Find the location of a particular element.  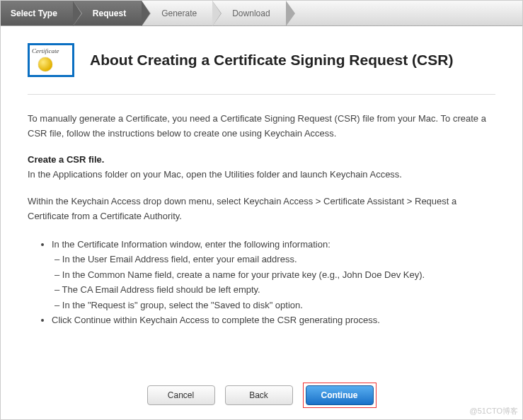

list-item: In the "Request is" group, select the "S… is located at coordinates (273, 305).